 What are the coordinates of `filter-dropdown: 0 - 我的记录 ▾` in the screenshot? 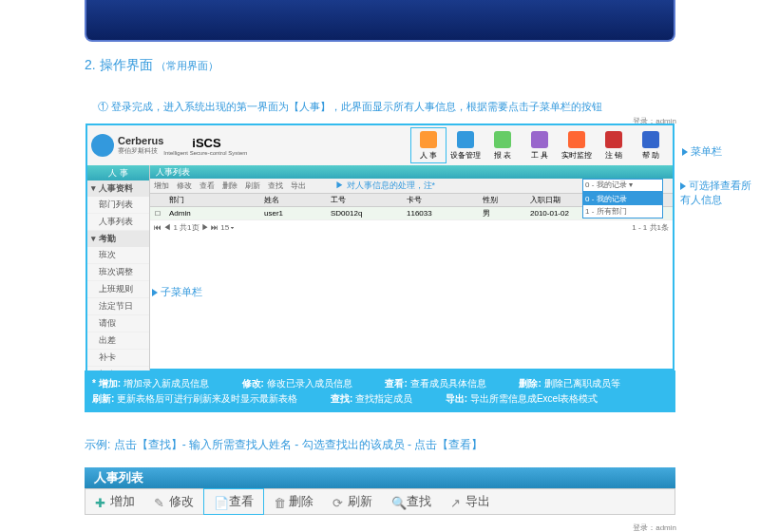 It's located at (623, 185).